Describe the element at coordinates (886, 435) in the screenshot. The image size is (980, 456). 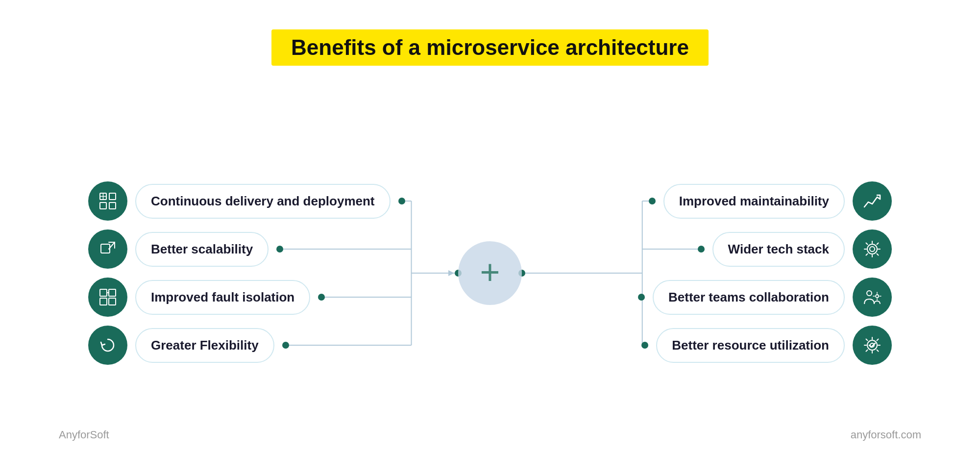
I see `footer-right: anyforsoft.com` at that location.